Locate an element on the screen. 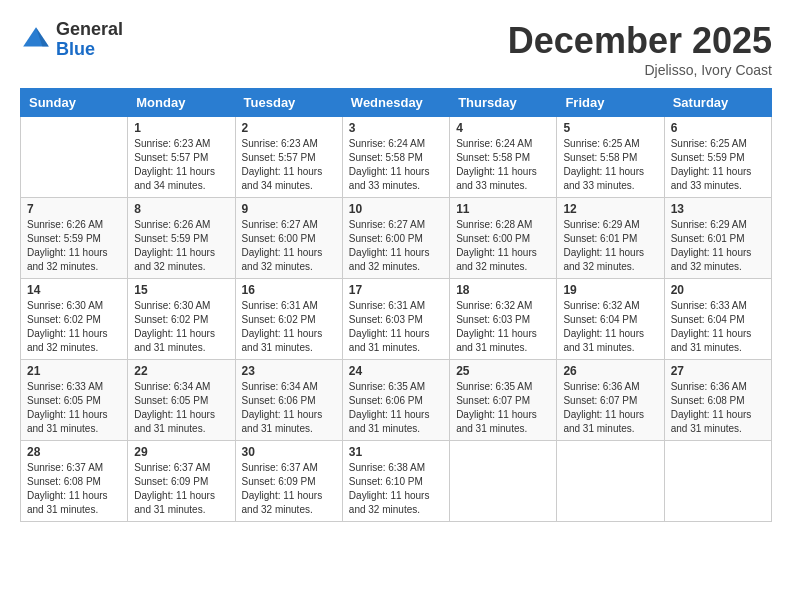 This screenshot has height=612, width=792. calendar-cell: 8Sunrise: 6:26 AMSunset: 5:59 PMDaylight… is located at coordinates (182, 238).